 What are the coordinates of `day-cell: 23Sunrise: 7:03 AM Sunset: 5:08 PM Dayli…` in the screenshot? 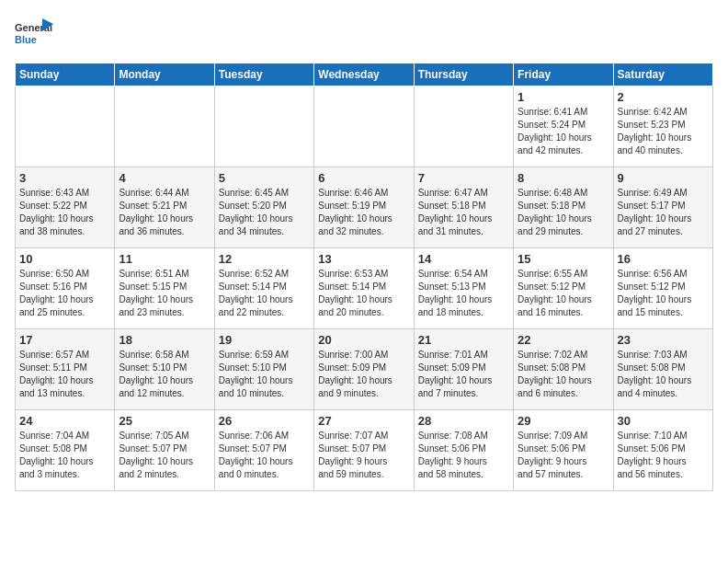 It's located at (663, 370).